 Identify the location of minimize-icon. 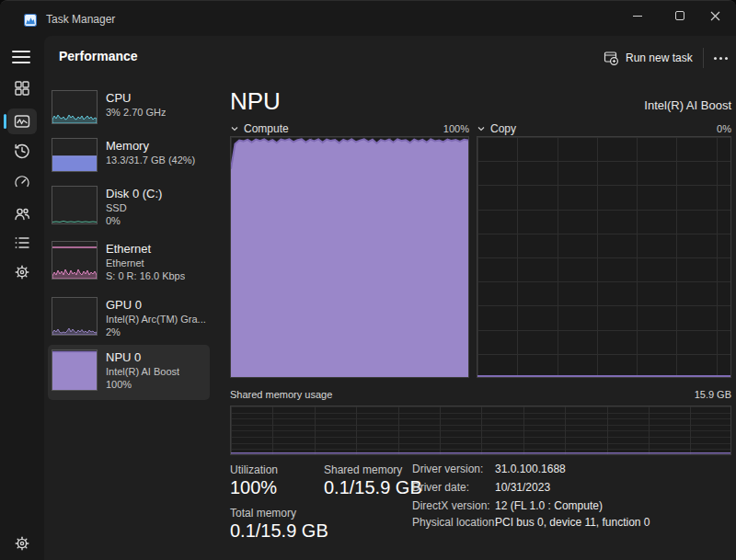
(638, 17).